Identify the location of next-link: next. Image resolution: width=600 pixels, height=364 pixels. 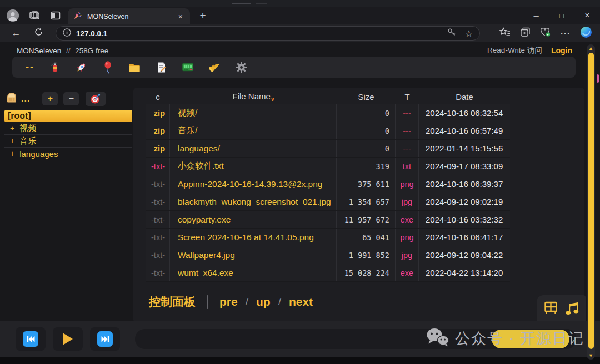
(301, 302).